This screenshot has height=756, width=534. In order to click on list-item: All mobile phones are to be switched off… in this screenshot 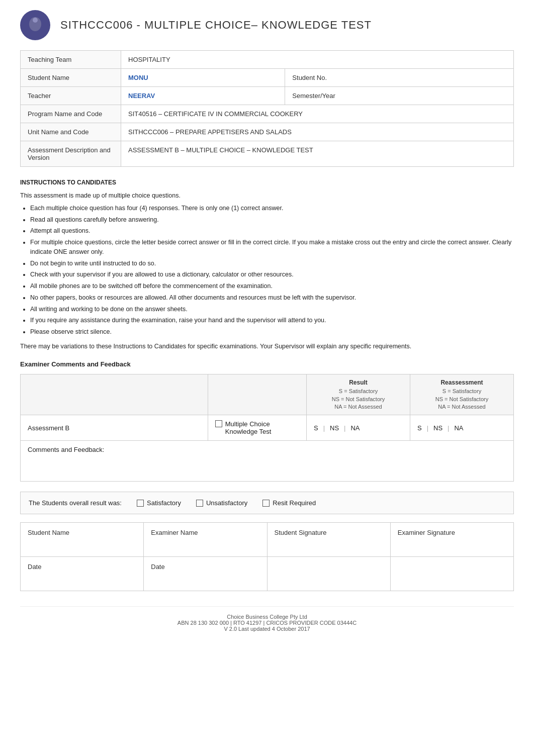, I will do `click(272, 287)`.